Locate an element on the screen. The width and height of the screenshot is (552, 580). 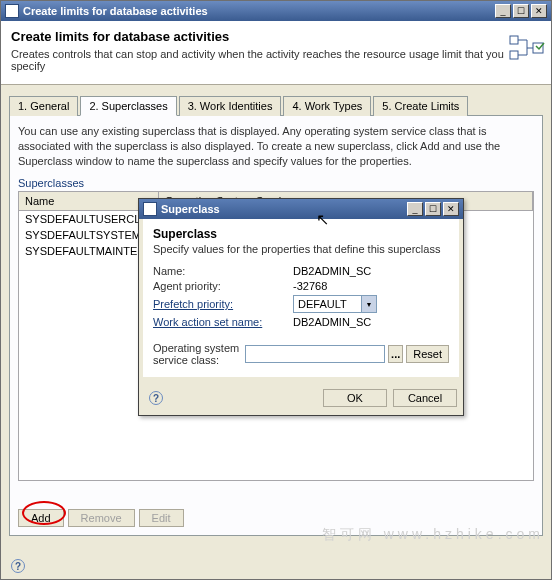
dialog-subtitle: Specify values for the properties that d… is located at coordinates (301, 249).